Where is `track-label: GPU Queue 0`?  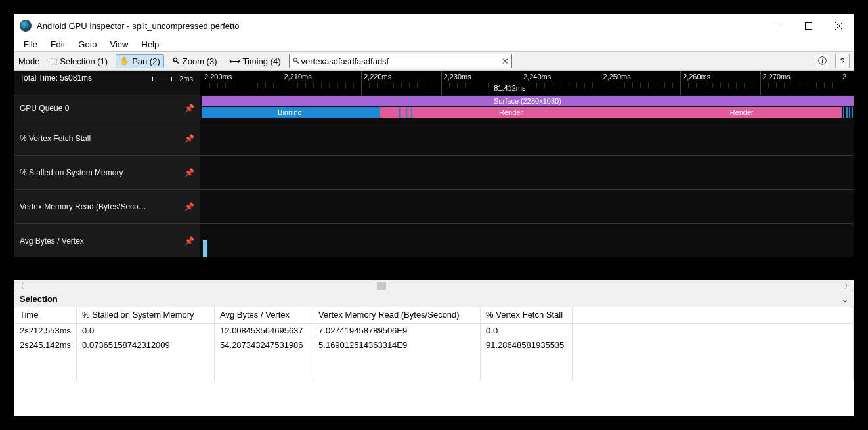
track-label: GPU Queue 0 is located at coordinates (45, 108).